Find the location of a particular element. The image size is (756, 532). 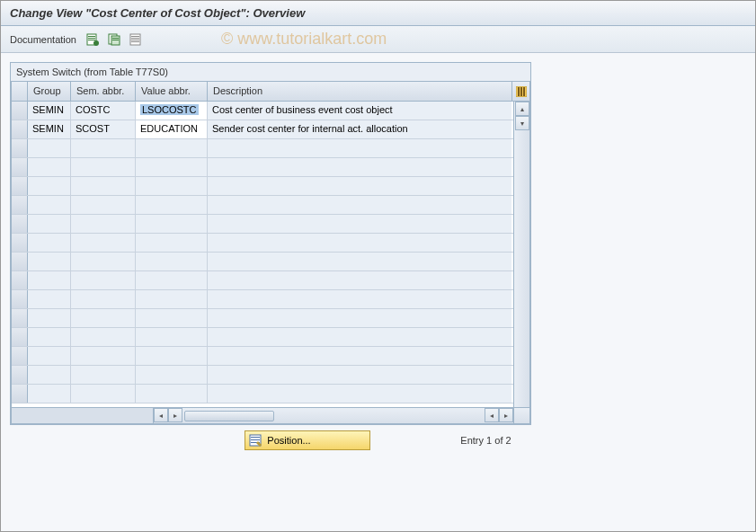

scroll-corner is located at coordinates (521, 415).